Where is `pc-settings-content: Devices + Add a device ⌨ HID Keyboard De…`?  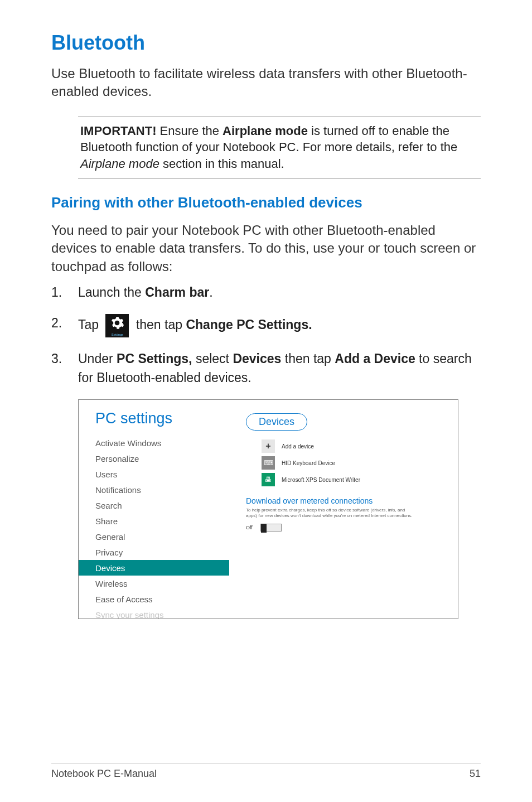 pc-settings-content: Devices + Add a device ⌨ HID Keyboard De… is located at coordinates (352, 466).